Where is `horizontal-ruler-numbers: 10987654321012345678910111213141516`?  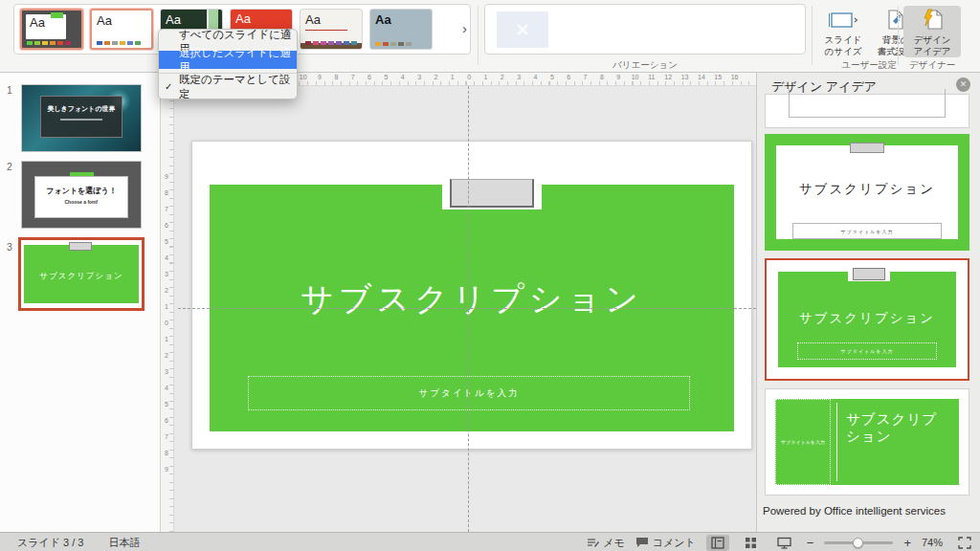
horizontal-ruler-numbers: 10987654321012345678910111213141516 is located at coordinates (519, 77).